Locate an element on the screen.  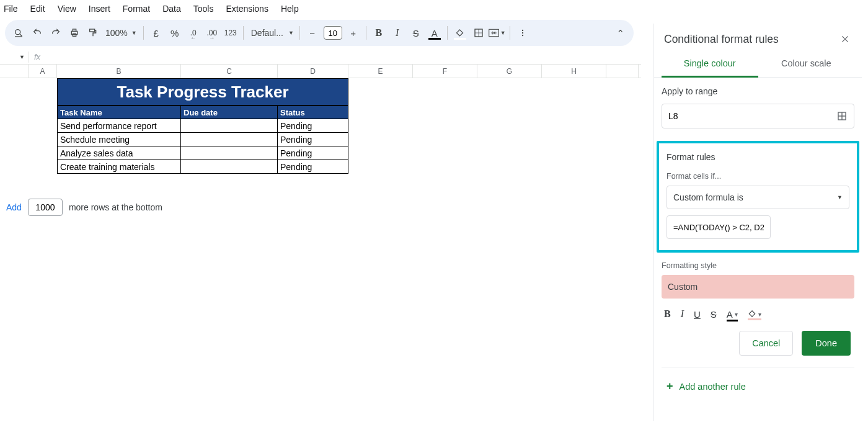
borders-button is located at coordinates (479, 33).